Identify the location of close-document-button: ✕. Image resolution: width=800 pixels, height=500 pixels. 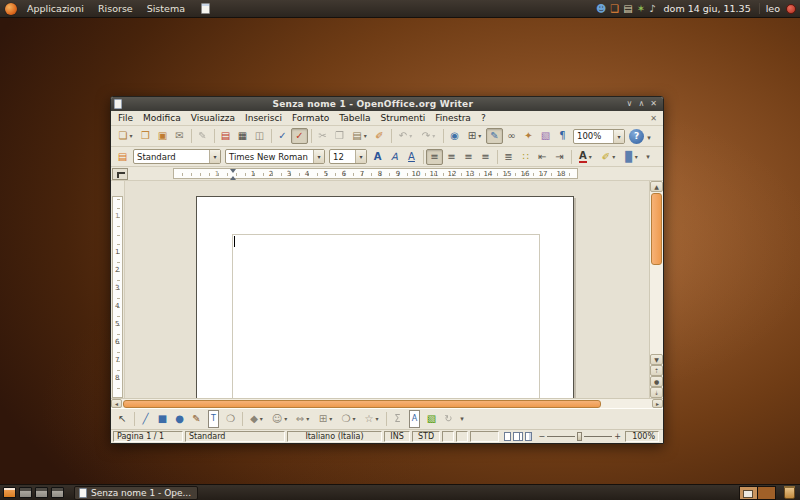
(654, 118).